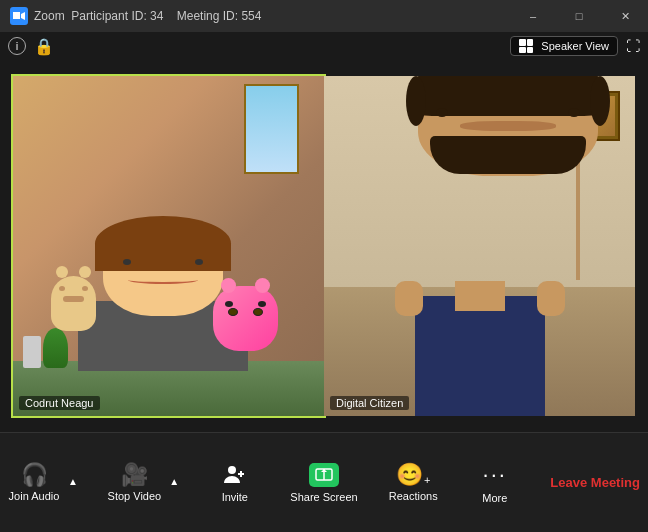 The image size is (648, 532). What do you see at coordinates (135, 496) in the screenshot?
I see `stop-video-label: Stop Video` at bounding box center [135, 496].